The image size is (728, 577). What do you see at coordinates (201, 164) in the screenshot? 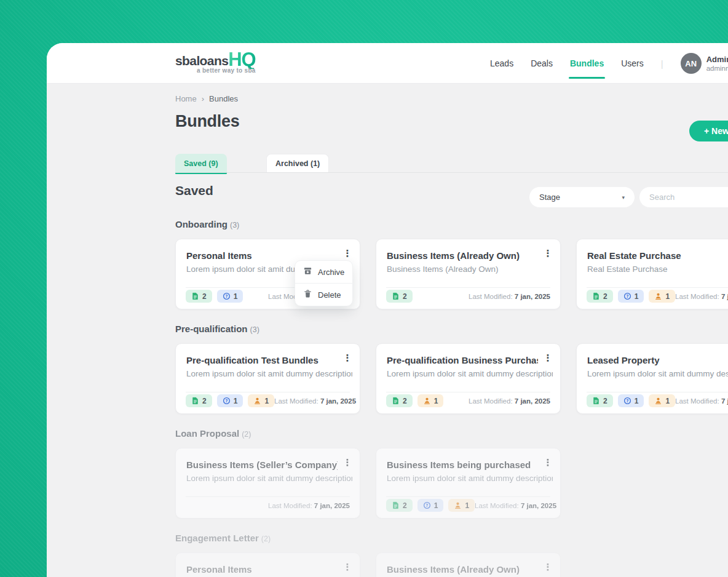
I see `tab-saved: Saved (9)` at bounding box center [201, 164].